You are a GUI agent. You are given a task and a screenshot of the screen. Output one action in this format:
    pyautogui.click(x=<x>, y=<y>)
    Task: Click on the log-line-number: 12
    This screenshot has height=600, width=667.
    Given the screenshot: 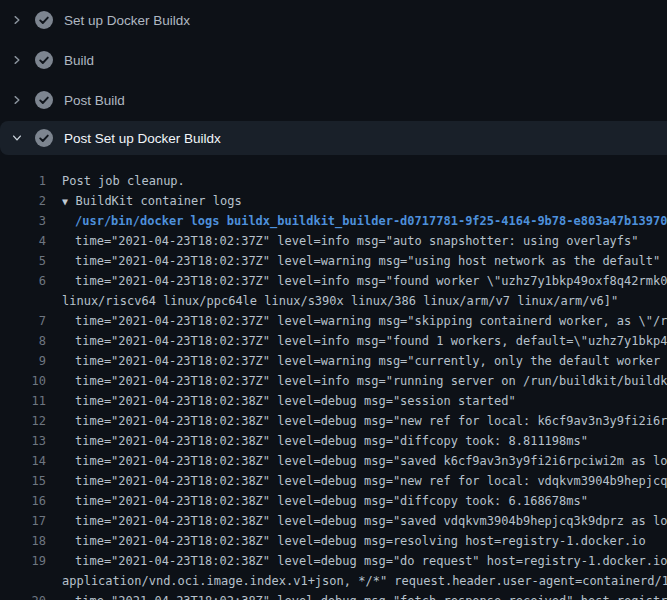 What is the action you would take?
    pyautogui.click(x=23, y=421)
    